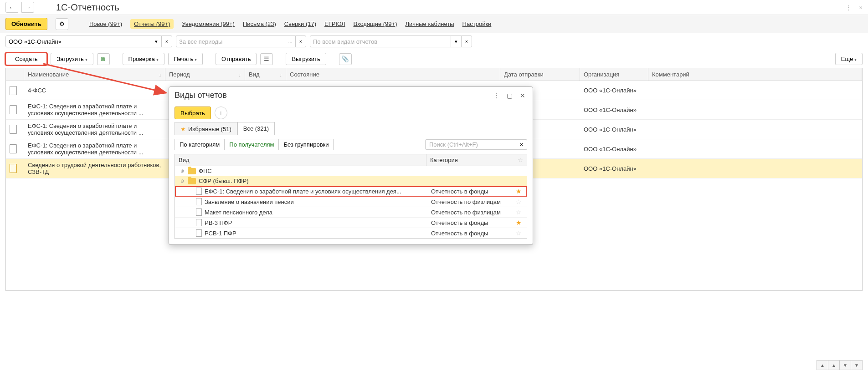  Describe the element at coordinates (95, 75) in the screenshot. I see `col-name: Наименование↓` at that location.